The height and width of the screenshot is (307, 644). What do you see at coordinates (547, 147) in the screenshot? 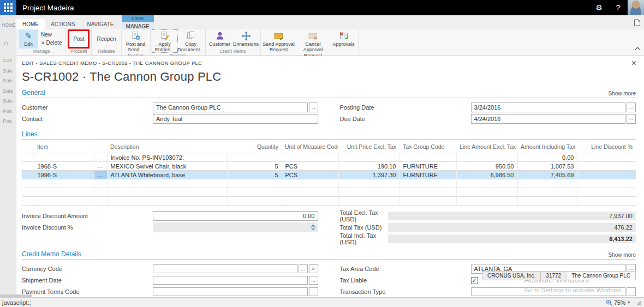
I see `col-amount-incl-tax: Amount Including Tax` at bounding box center [547, 147].